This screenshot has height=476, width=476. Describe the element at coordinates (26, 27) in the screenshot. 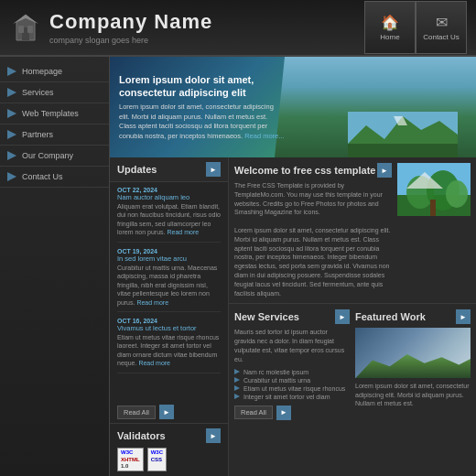

I see `logo-icon` at that location.